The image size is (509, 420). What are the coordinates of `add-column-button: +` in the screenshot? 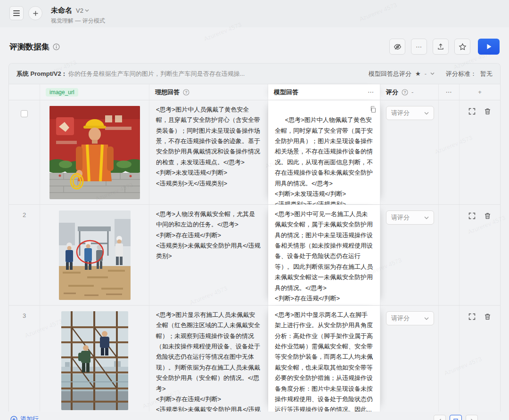 It's located at (480, 92).